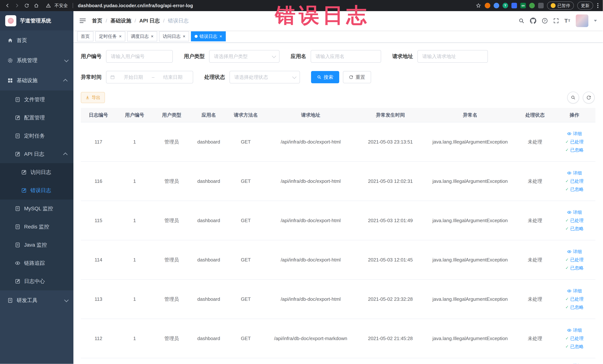  Describe the element at coordinates (585, 5) in the screenshot. I see `update-button: 更新` at that location.